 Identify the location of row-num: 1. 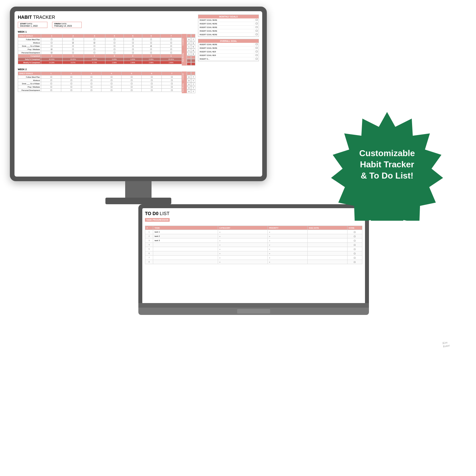
(149, 232).